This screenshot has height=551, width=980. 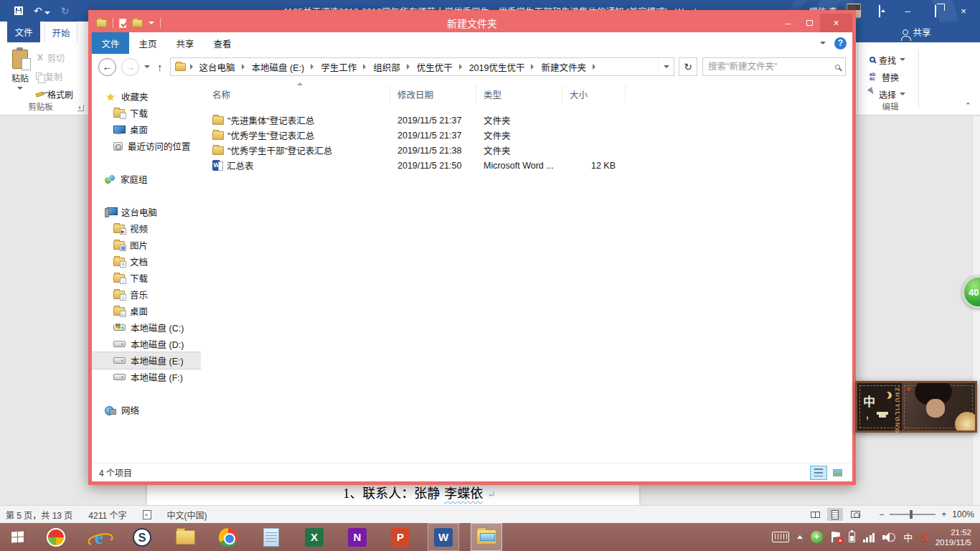 I want to click on word-close-button: ×, so click(x=963, y=11).